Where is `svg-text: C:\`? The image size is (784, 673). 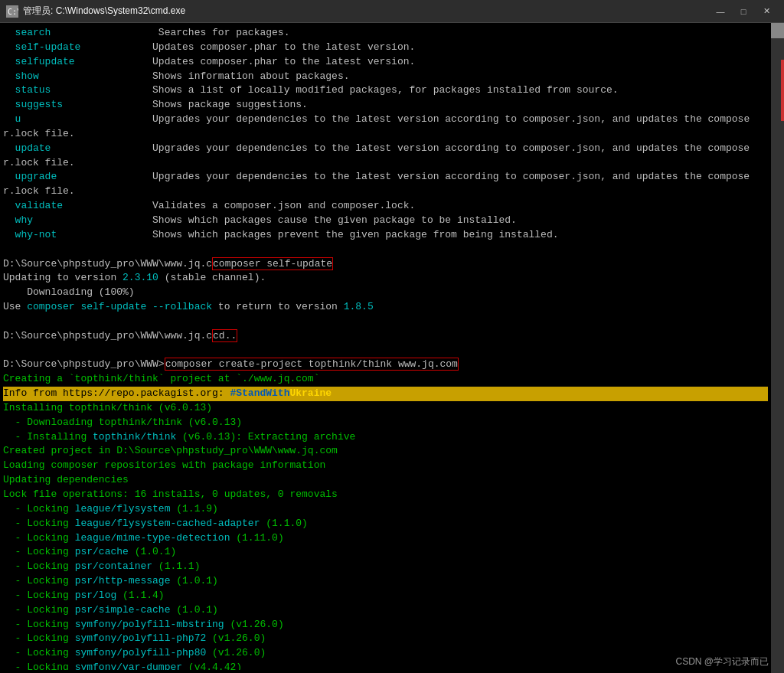
svg-text: C:\ is located at coordinates (13, 12).